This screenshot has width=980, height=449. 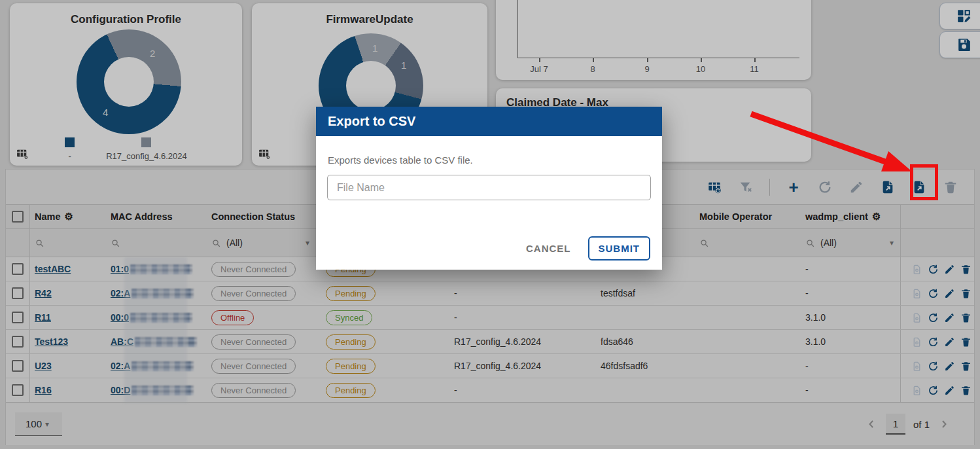 What do you see at coordinates (620, 249) in the screenshot?
I see `submit-button: SUBMIT` at bounding box center [620, 249].